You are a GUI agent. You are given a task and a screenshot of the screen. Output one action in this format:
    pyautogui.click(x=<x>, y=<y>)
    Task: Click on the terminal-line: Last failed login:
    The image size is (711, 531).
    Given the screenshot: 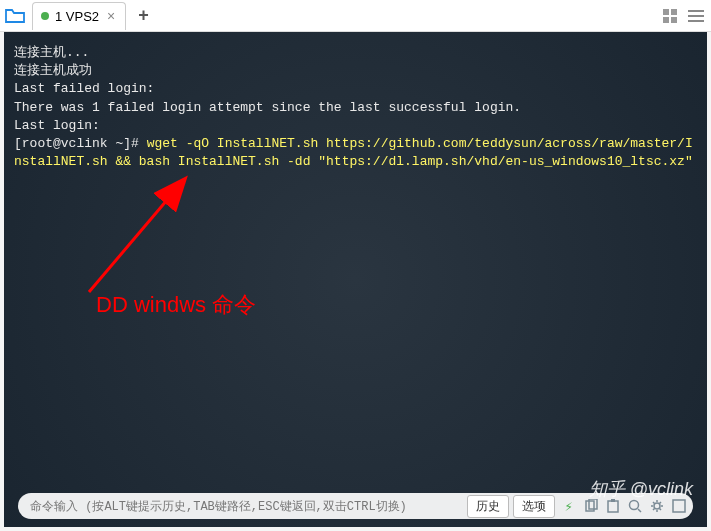 What is the action you would take?
    pyautogui.click(x=356, y=89)
    